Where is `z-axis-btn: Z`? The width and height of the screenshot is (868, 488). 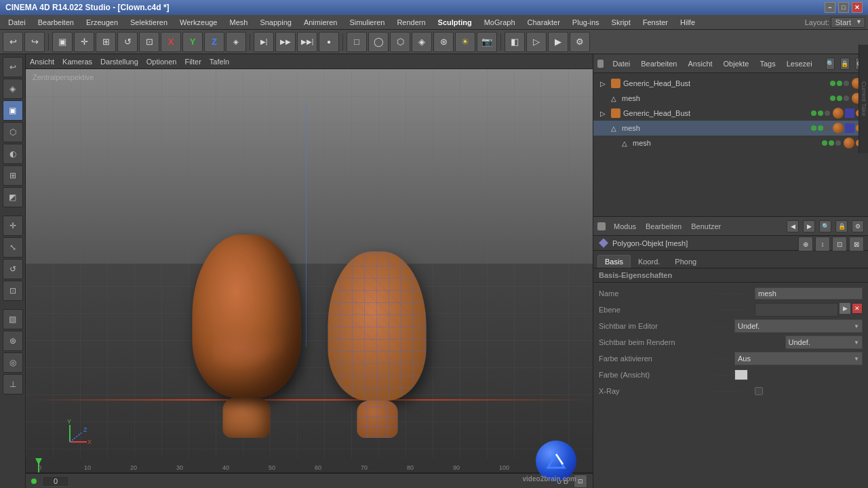 z-axis-btn: Z is located at coordinates (214, 42).